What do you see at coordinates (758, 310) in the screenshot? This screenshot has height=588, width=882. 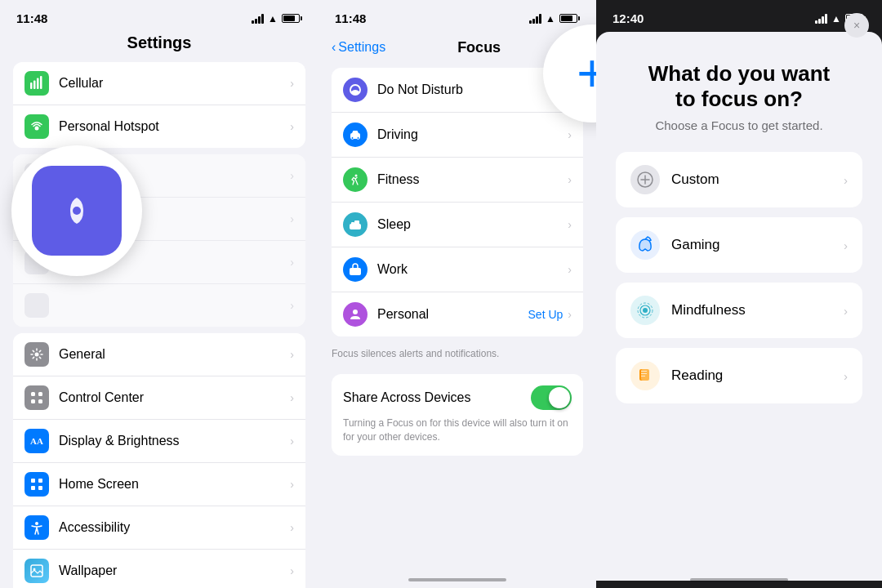 I see `mindfulness-label: Mindfulness` at bounding box center [758, 310].